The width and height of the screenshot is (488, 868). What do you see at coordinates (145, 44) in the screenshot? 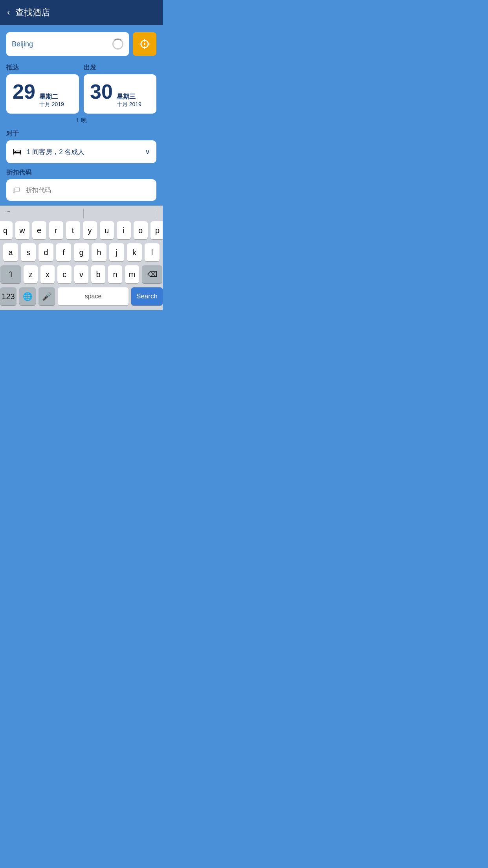
I see `location-icon` at bounding box center [145, 44].